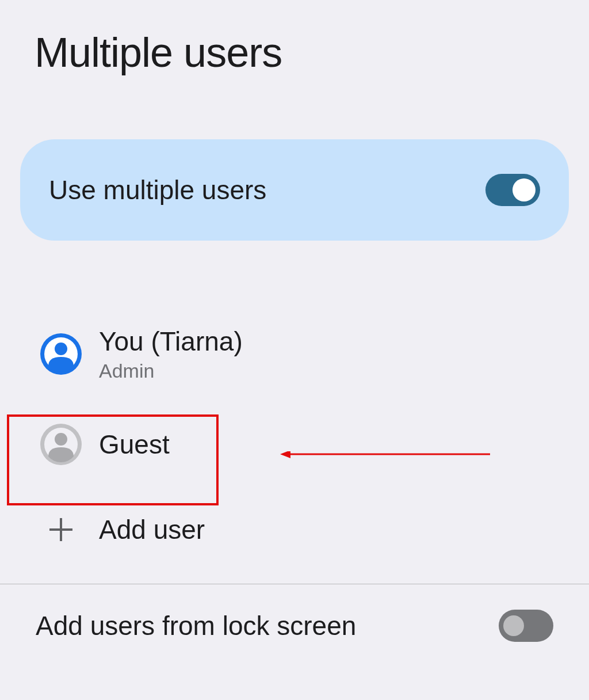 The width and height of the screenshot is (589, 700). Describe the element at coordinates (61, 354) in the screenshot. I see `avatar-owner` at that location.